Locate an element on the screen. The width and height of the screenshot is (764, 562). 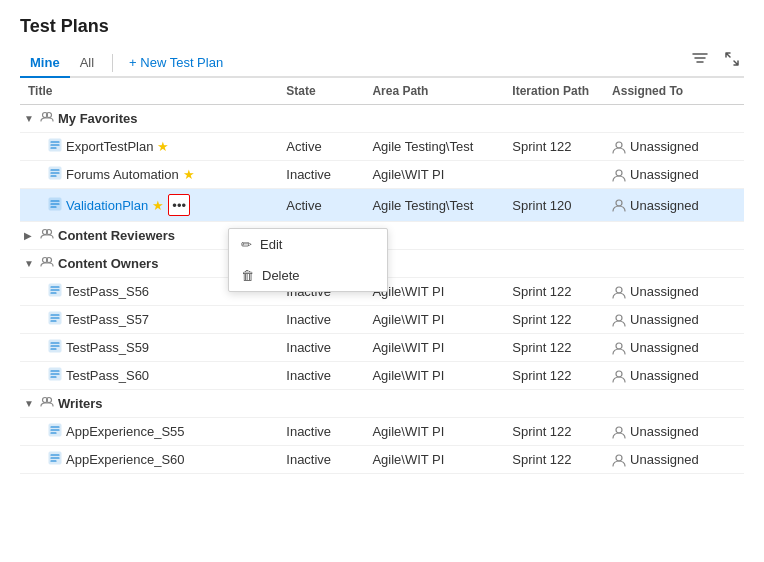
item-area: Agile Testing\Test is located at coordinates (434, 206).